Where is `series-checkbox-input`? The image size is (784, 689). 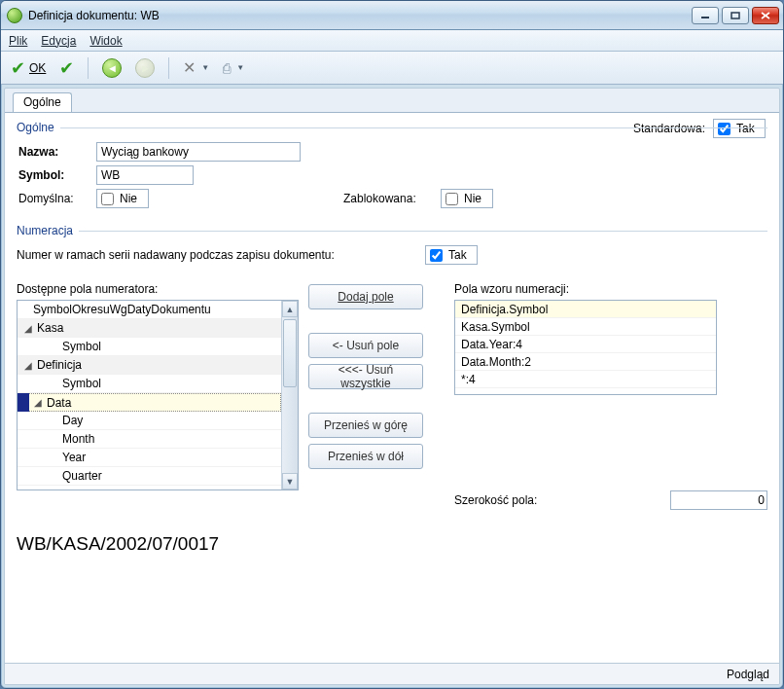
series-checkbox-input is located at coordinates (436, 255).